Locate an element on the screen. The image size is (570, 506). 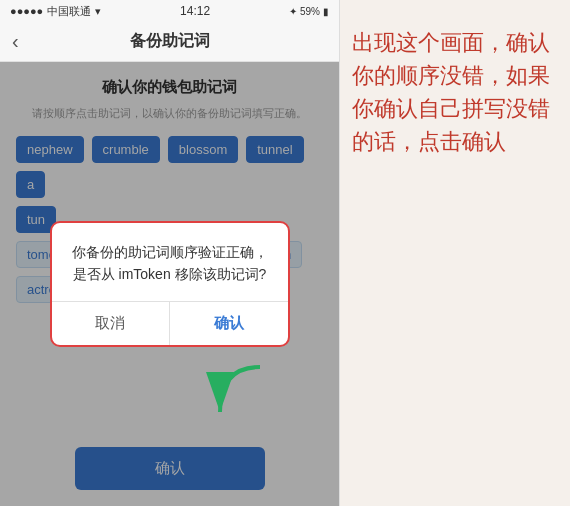
battery-label: 59% is located at coordinates (310, 12).